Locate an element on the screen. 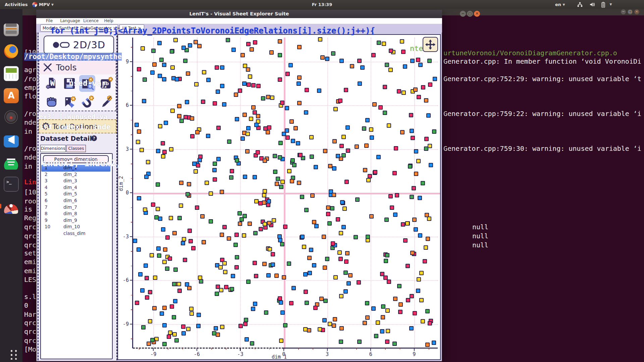 The height and width of the screenshot is (362, 644). dimension-row-dim_4: 4dim_4 is located at coordinates (76, 188).